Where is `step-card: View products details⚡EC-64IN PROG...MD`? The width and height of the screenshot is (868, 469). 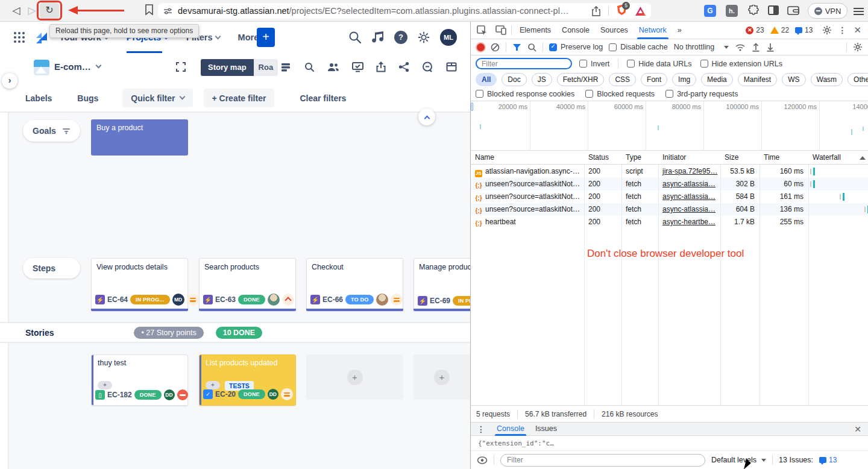 step-card: View products details⚡EC-64IN PROG...MD is located at coordinates (140, 285).